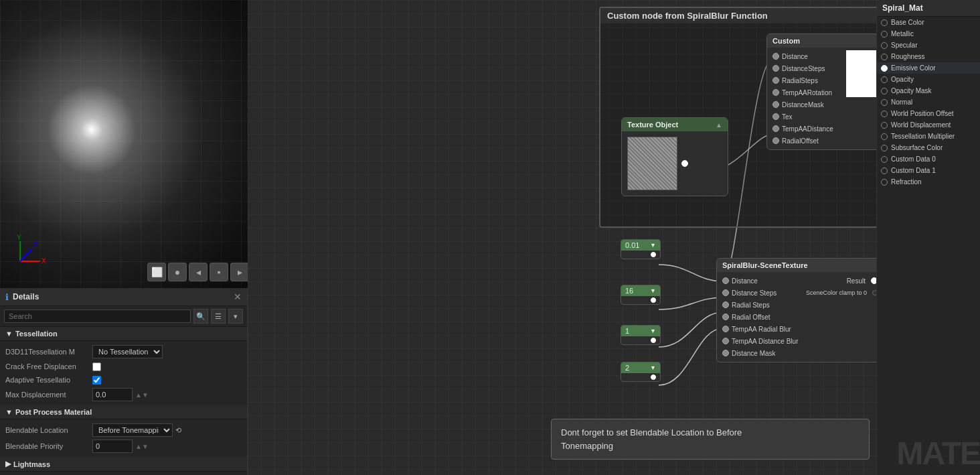 This screenshot has height=475, width=980. What do you see at coordinates (218, 316) in the screenshot?
I see `view-list-button: ☰` at bounding box center [218, 316].